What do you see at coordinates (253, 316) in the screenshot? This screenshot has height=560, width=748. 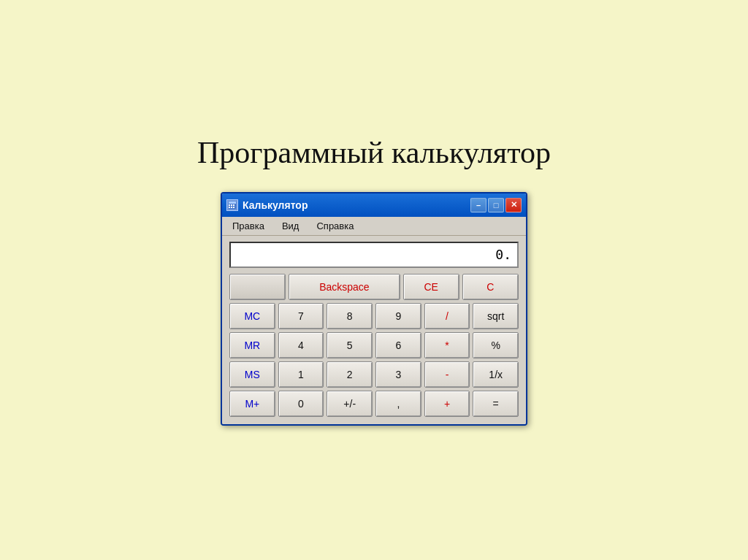 I see `mc-button: MC` at bounding box center [253, 316].